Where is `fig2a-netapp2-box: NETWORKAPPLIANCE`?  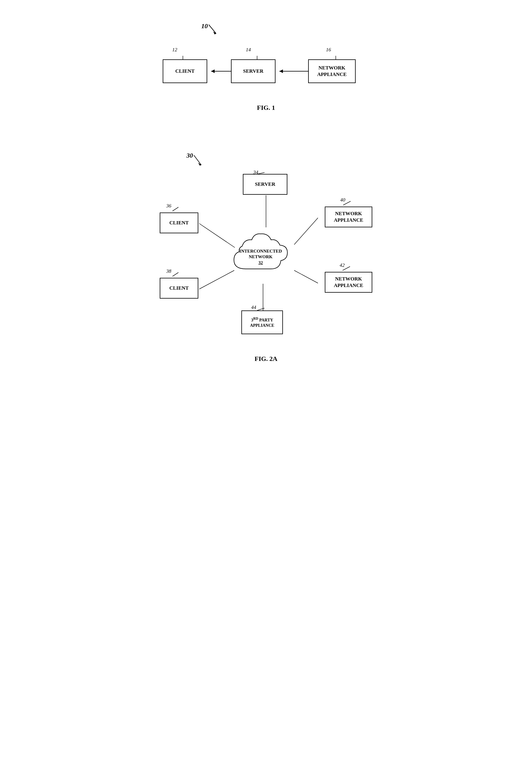
fig2a-netapp2-box: NETWORKAPPLIANCE is located at coordinates (349, 282).